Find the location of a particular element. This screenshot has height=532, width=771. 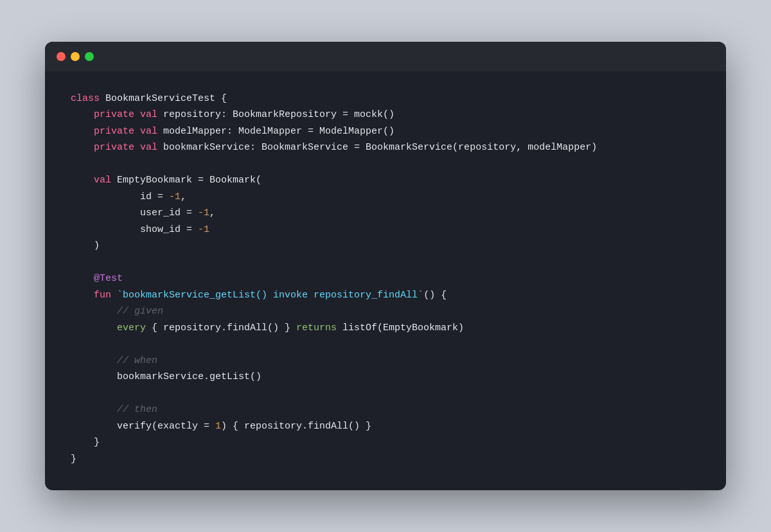

code-line: private val bookmarkService: BookmarkSer… is located at coordinates (386, 148).